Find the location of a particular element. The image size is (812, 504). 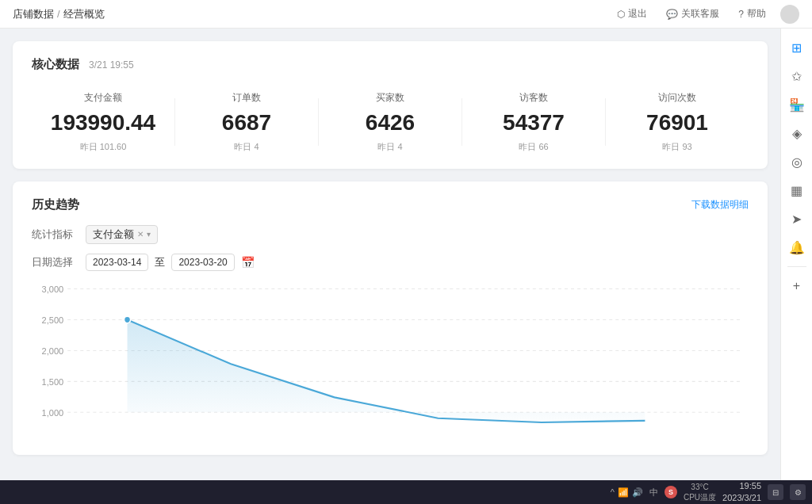

svg-text: 1,000 is located at coordinates (53, 412).